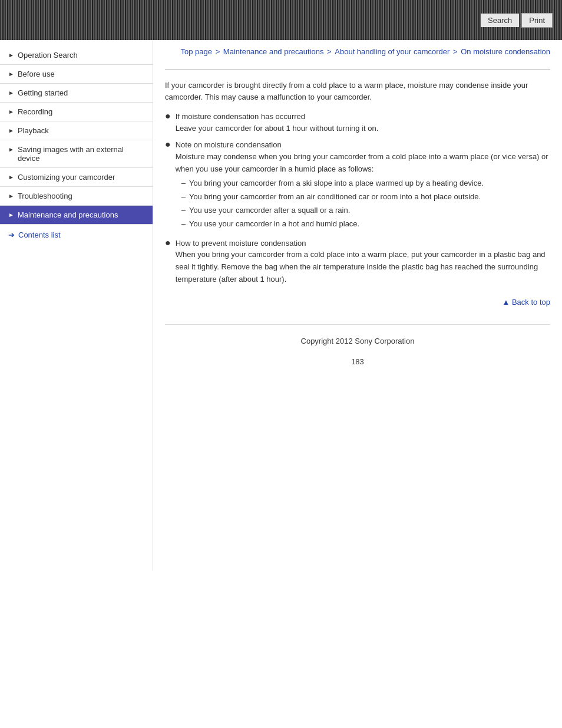  I want to click on list-item: ● Note on moisture condensation Moisture…, so click(358, 186).